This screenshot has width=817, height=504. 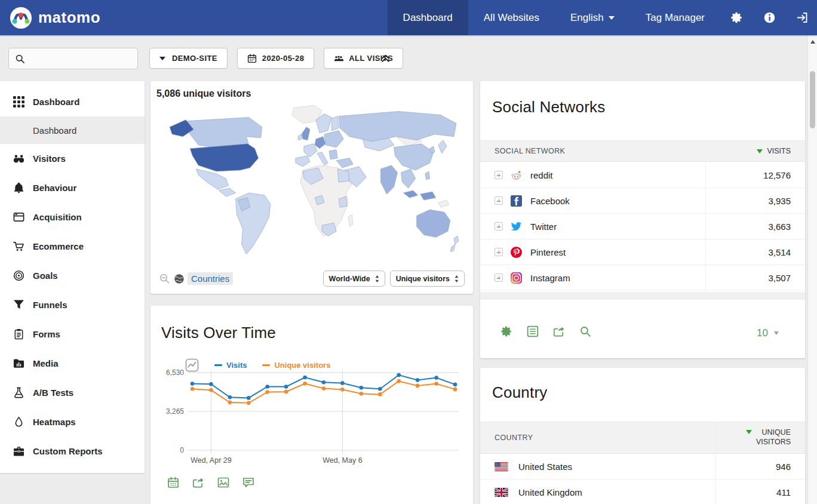 What do you see at coordinates (545, 467) in the screenshot?
I see `country-name: United States` at bounding box center [545, 467].